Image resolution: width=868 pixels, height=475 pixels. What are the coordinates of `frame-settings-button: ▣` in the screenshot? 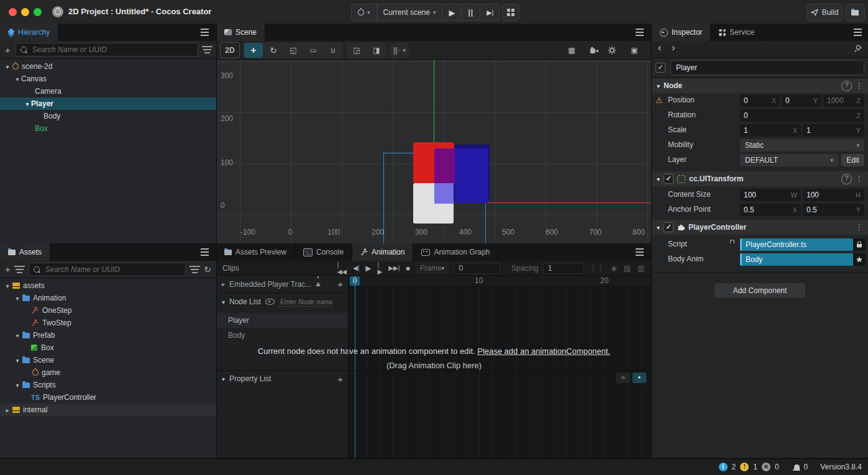 It's located at (634, 50).